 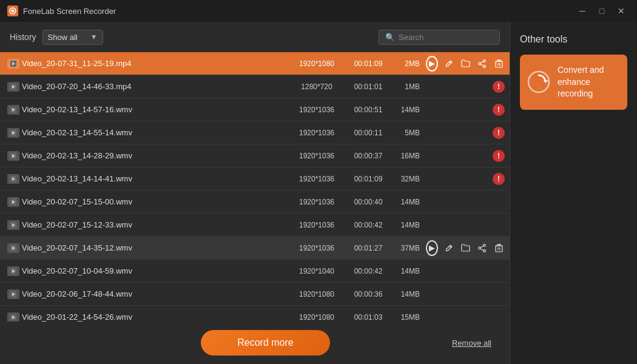 What do you see at coordinates (255, 156) in the screenshot?
I see `table-row: Video_20-02-13_14-28-29.wmv1920*103600:0…` at bounding box center [255, 156].